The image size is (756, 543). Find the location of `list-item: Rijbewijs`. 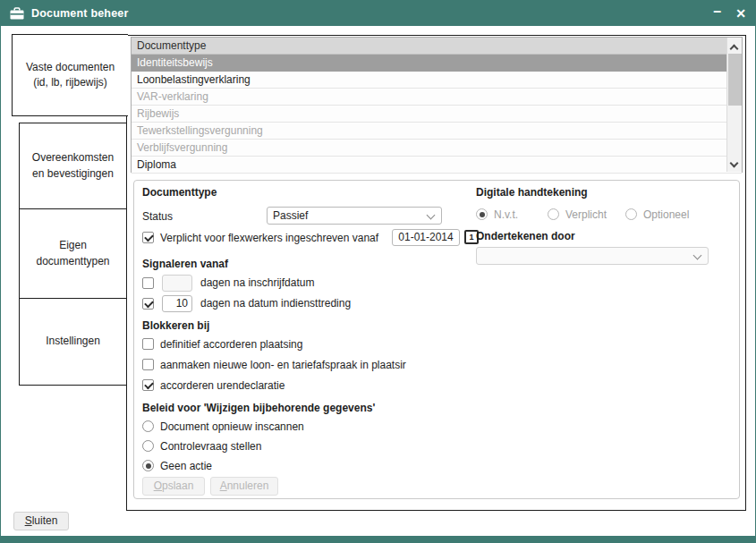

list-item: Rijbewijs is located at coordinates (437, 115).